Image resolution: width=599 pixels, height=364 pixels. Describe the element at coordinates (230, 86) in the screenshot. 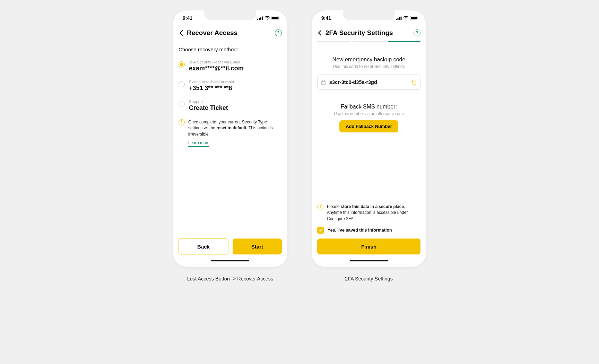

I see `recovery-option-fallback: Switch to fallback number +351 3** *** *…` at that location.